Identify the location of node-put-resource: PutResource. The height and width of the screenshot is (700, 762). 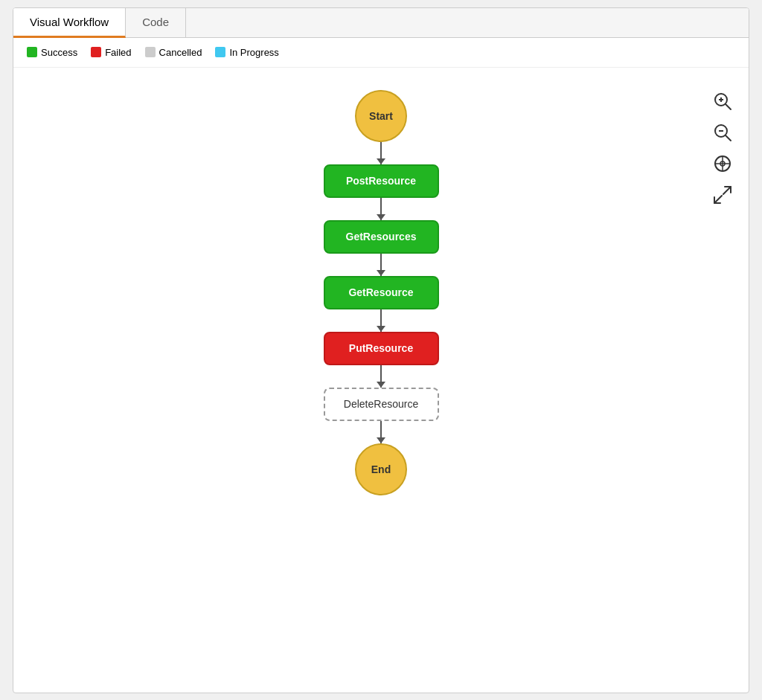
(381, 348).